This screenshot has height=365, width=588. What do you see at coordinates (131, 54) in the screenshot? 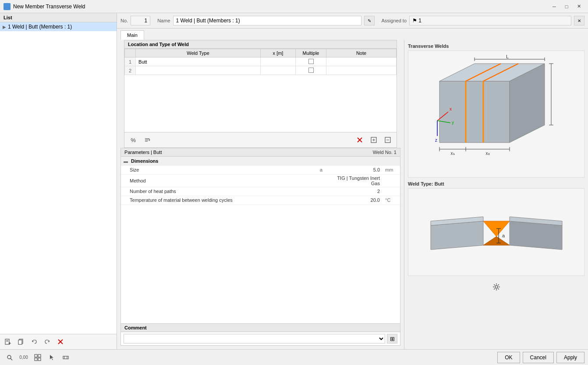
I see `col-num` at bounding box center [131, 54].